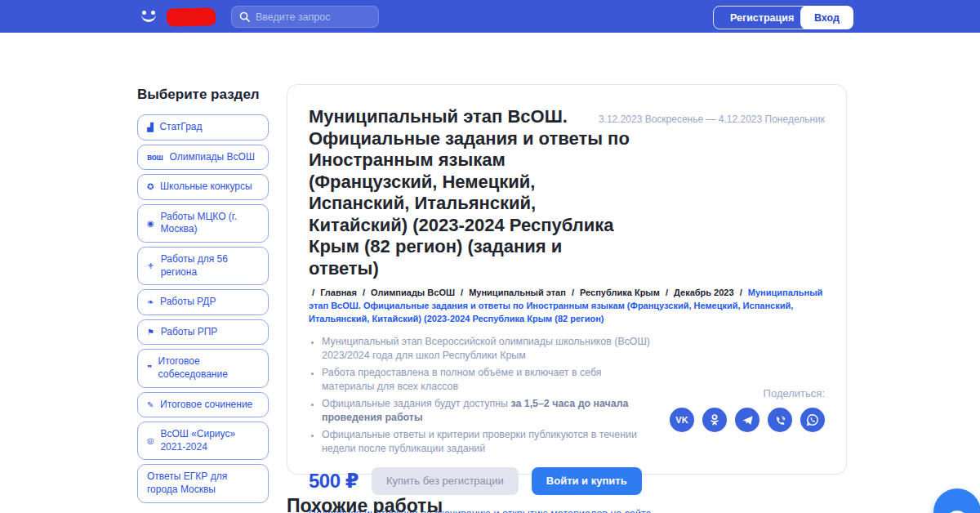 The height and width of the screenshot is (513, 980). Describe the element at coordinates (150, 186) in the screenshot. I see `medal-icon: ✪` at that location.